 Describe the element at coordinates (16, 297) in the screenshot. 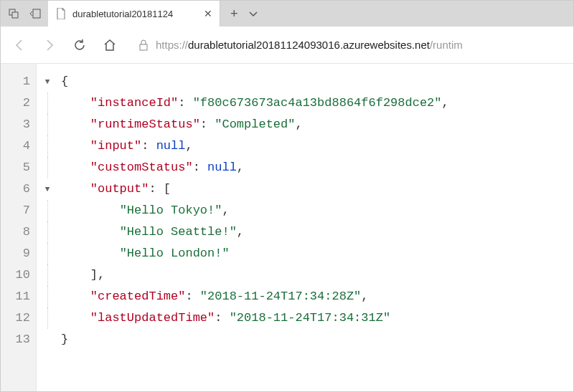

I see `line-number: 11` at that location.